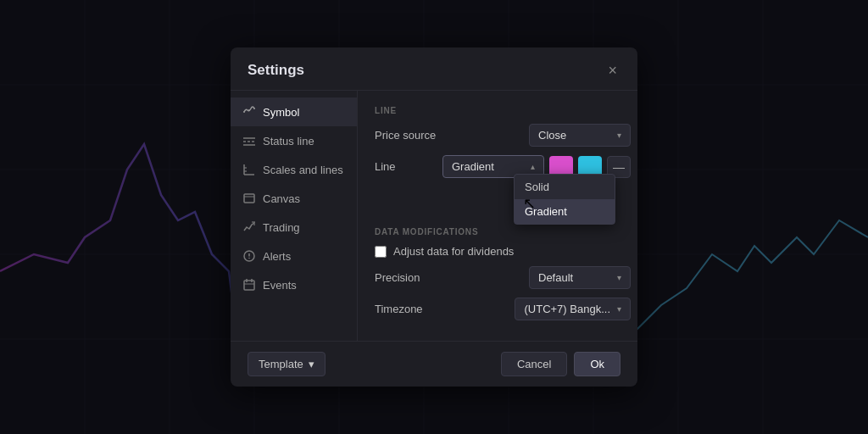  Describe the element at coordinates (281, 112) in the screenshot. I see `sidebar-label-symbol: Symbol` at that location.